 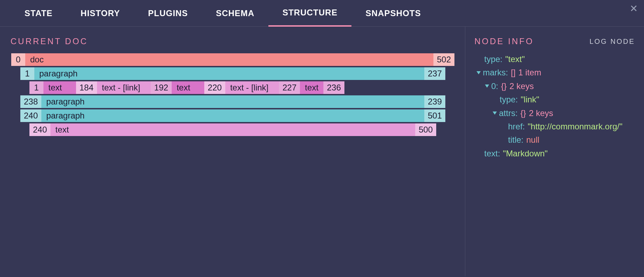 I want to click on node-end-pos: 239, so click(x=435, y=102).